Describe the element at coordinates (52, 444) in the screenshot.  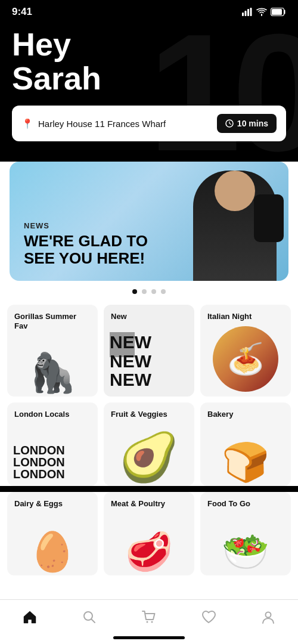
I see `category-london: London Locals LONDON LONDON LONDON` at that location.